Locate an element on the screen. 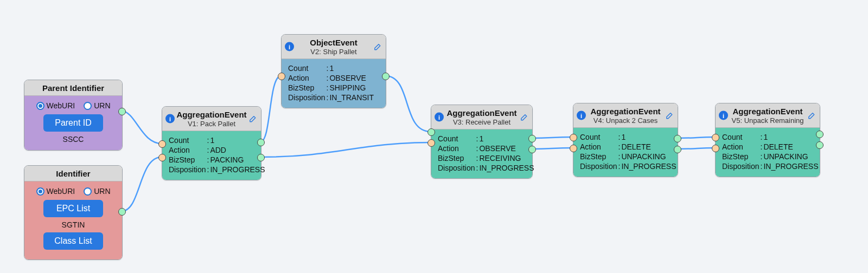  event-properties: Count:1 Action:ADD BizStep:PACKING Dispo… is located at coordinates (217, 155).